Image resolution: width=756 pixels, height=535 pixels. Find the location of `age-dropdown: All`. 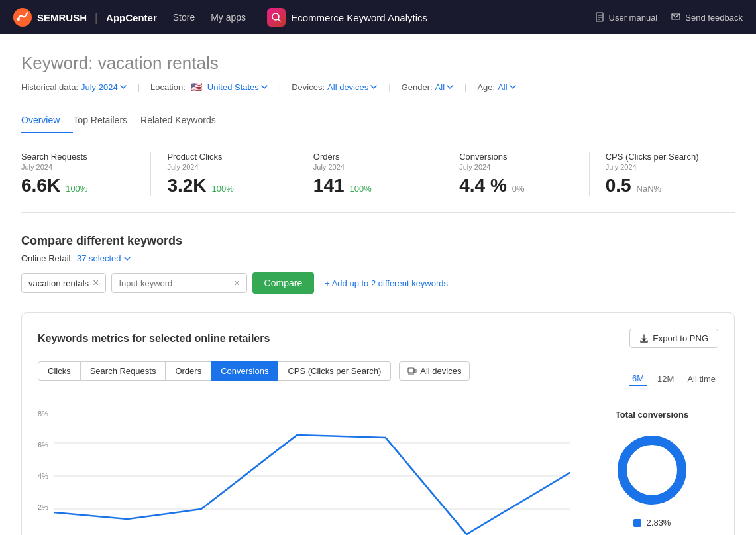

age-dropdown: All is located at coordinates (507, 88).